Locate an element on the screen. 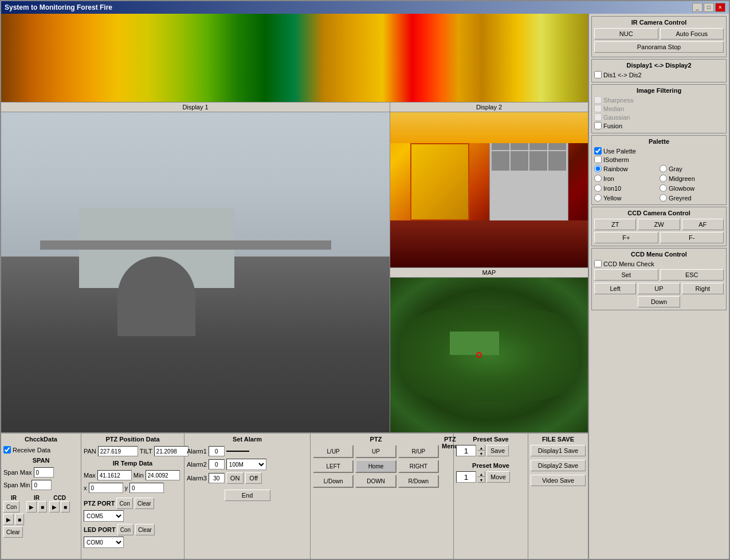 This screenshot has height=560, width=730. alarm1-input: 0 is located at coordinates (217, 451).